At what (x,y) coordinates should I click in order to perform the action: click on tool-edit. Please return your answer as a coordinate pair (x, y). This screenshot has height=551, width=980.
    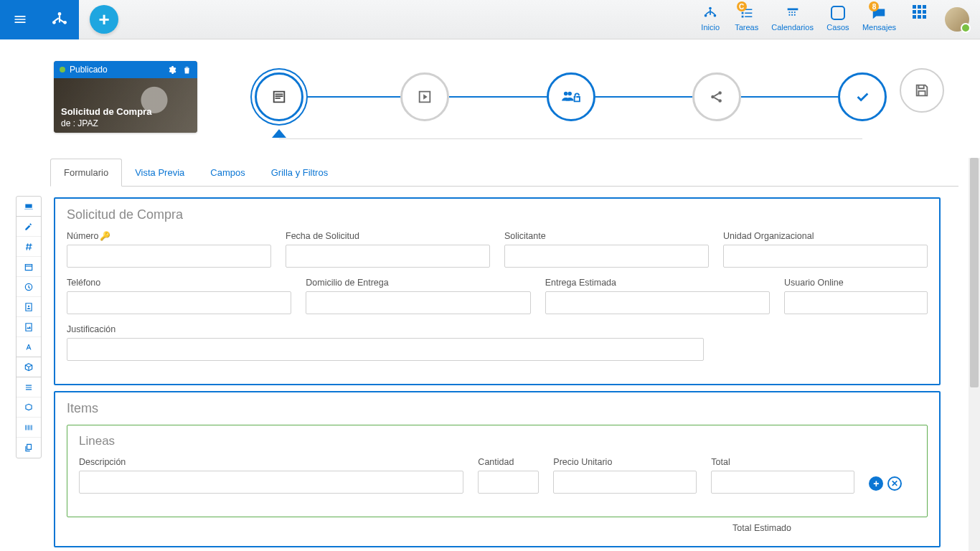
    Looking at the image, I should click on (29, 227).